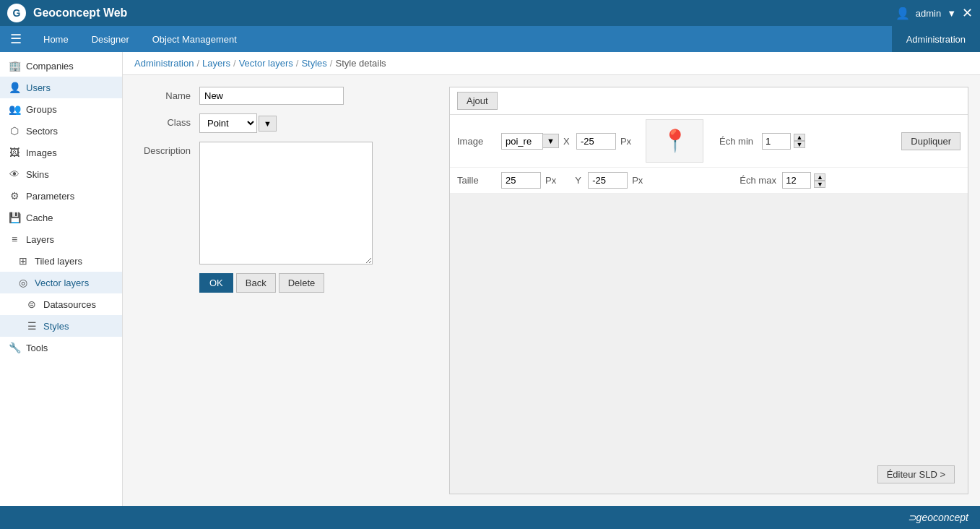  Describe the element at coordinates (776, 142) in the screenshot. I see `ech-min-input` at that location.